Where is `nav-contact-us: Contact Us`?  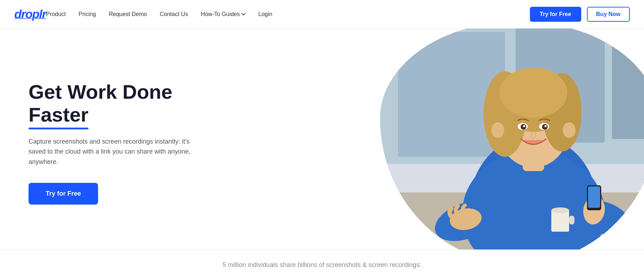 nav-contact-us: Contact Us is located at coordinates (174, 14).